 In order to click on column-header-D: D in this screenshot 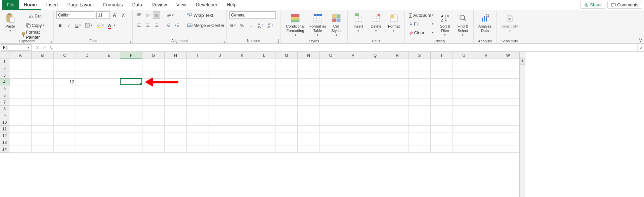, I will do `click(87, 55)`.